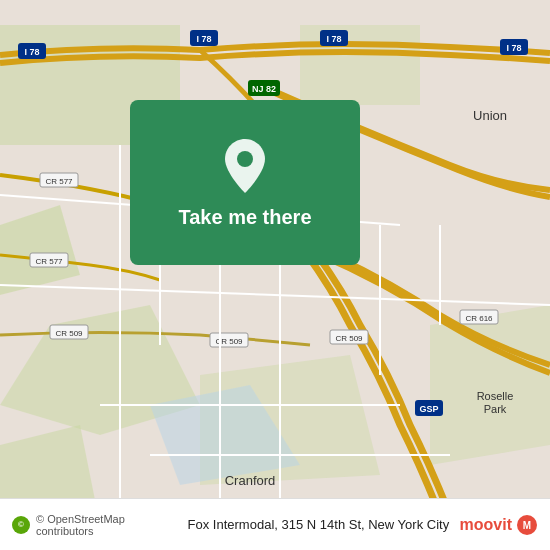  What do you see at coordinates (496, 409) in the screenshot?
I see `svg-text: Park` at bounding box center [496, 409].